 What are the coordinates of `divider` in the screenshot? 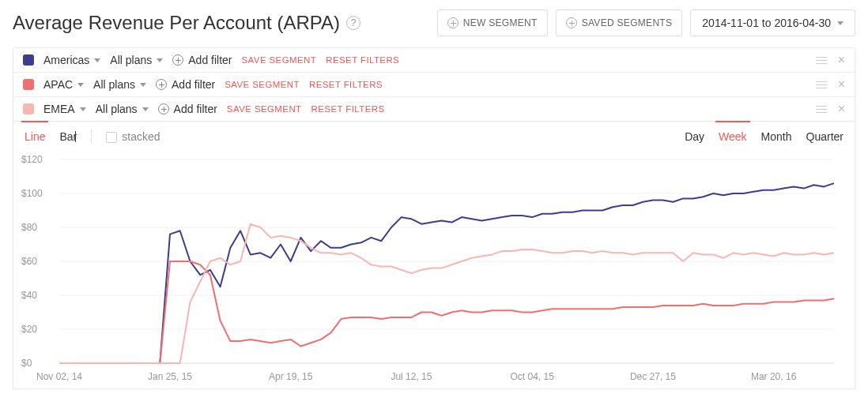 It's located at (92, 137).